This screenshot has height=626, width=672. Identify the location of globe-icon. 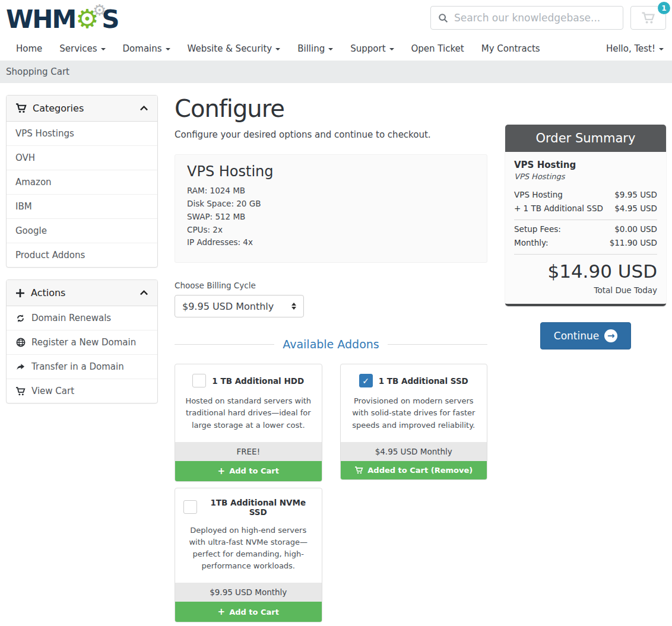
(20, 342).